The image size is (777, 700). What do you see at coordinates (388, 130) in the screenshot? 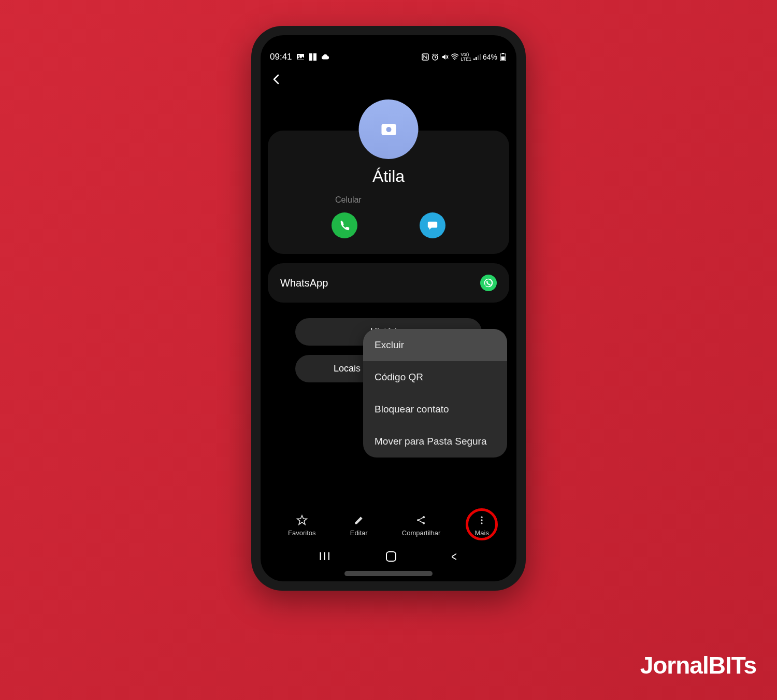
I see `camera-icon` at bounding box center [388, 130].